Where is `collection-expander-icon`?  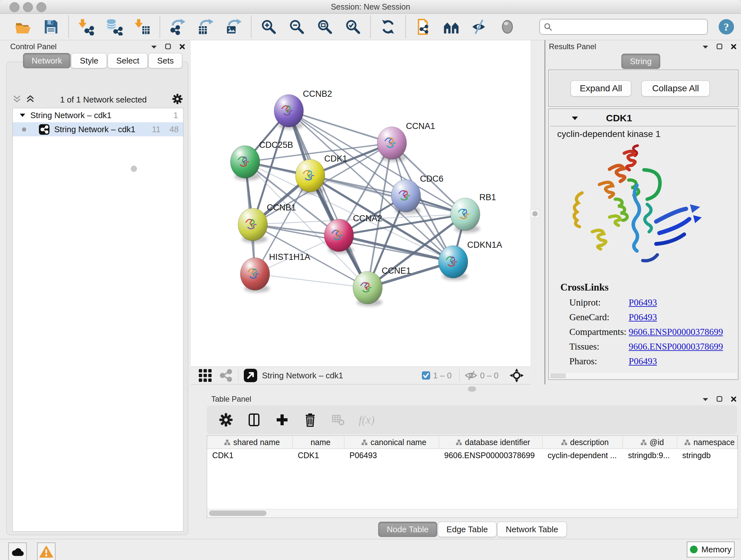 collection-expander-icon is located at coordinates (22, 115).